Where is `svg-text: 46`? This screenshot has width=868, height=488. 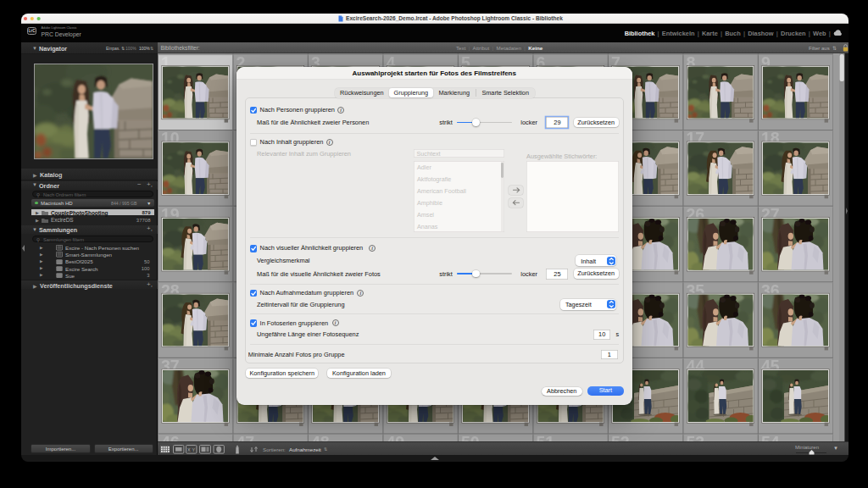
svg-text: 46 is located at coordinates (170, 437).